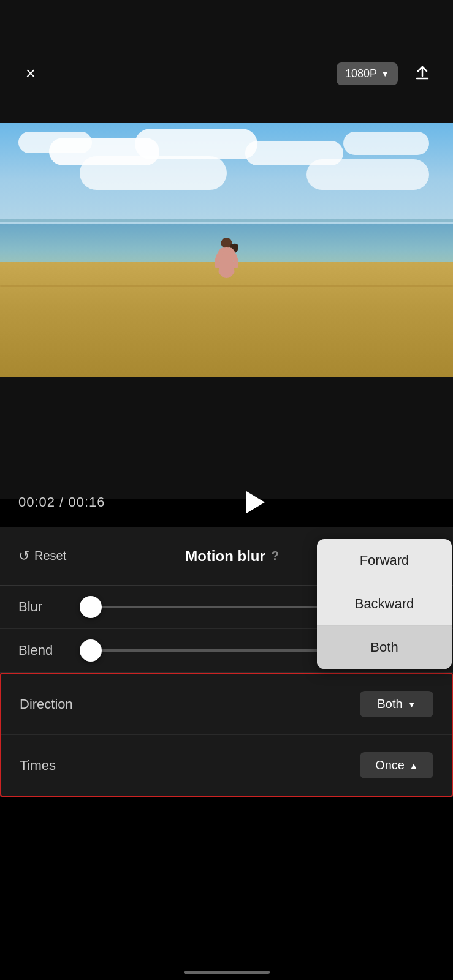 This screenshot has height=980, width=453. Describe the element at coordinates (227, 61) in the screenshot. I see `header: × 1080P ▼` at that location.